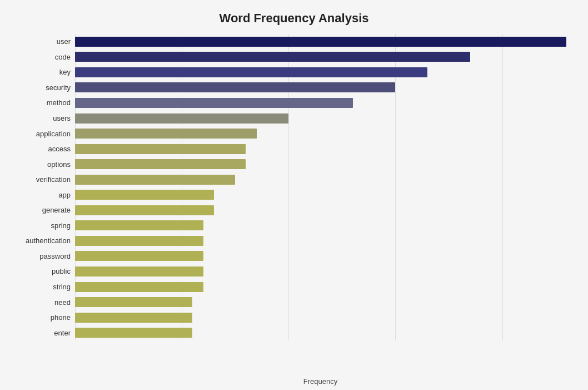  I want to click on y-label: public, so click(41, 271).